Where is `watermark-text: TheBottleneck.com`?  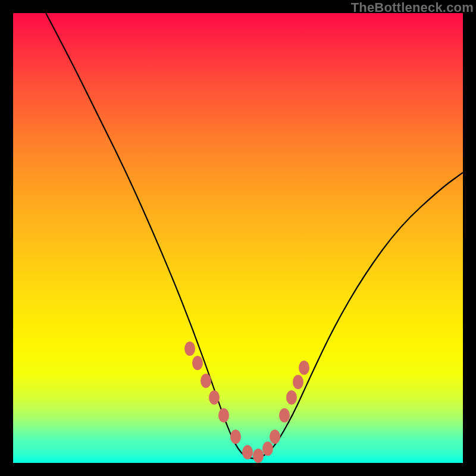 watermark-text: TheBottleneck.com is located at coordinates (412, 8).